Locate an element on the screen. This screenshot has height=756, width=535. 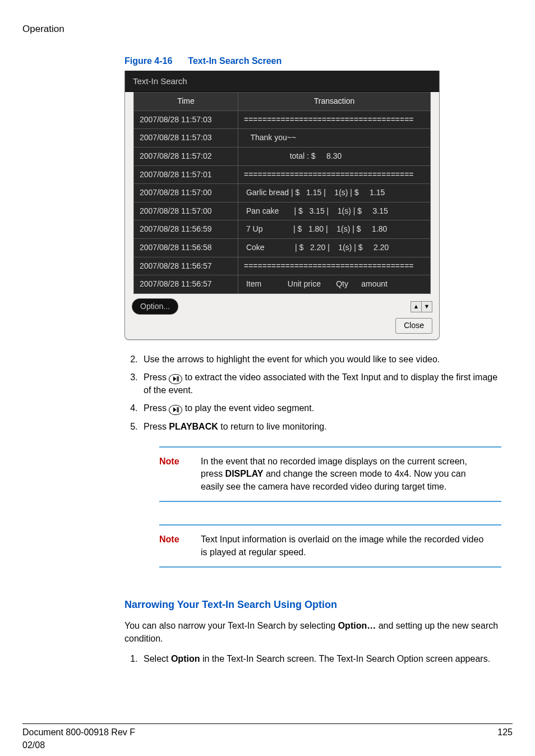
cell-tx: 7 Up | $ 1.80 | 1(s) | $ 1.80 is located at coordinates (334, 230).